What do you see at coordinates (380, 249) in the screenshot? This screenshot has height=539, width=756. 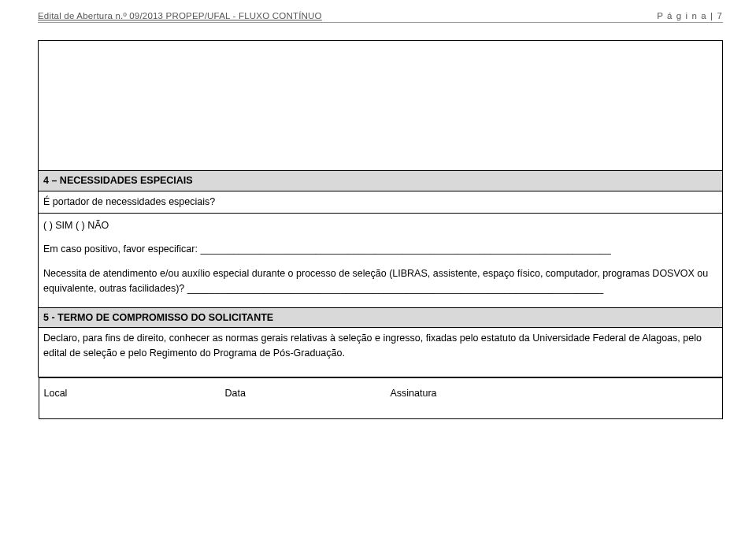 I see `section4-spec-label: Em caso positivo, favor especificar: ___…` at bounding box center [380, 249].